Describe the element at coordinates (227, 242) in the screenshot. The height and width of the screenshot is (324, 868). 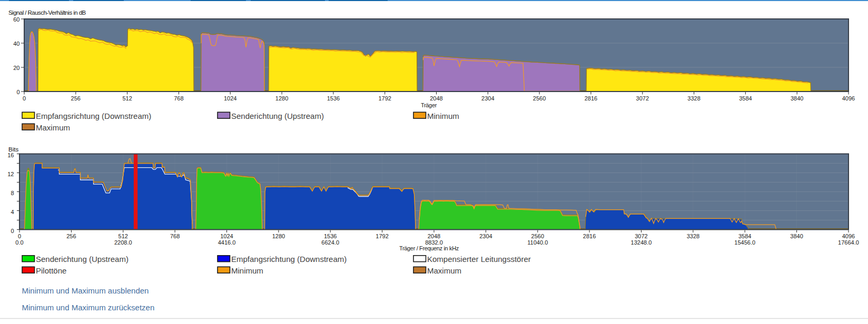
I see `svg-text: 4416.0` at that location.